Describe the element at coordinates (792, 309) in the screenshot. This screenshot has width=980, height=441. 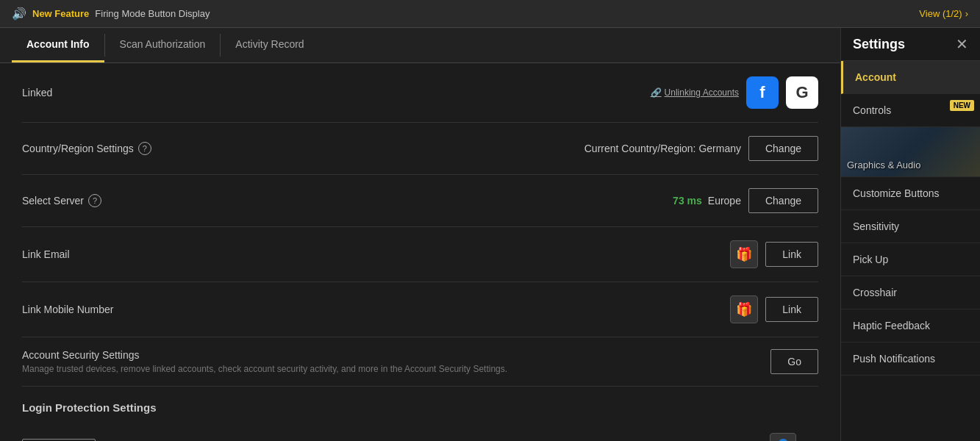
I see `link-mobile-button: Link` at that location.